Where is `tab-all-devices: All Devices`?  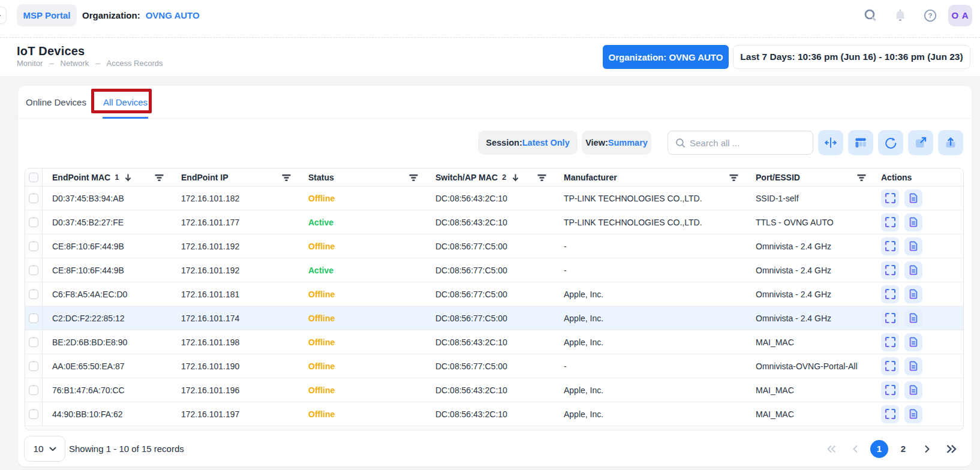 tab-all-devices: All Devices is located at coordinates (125, 102).